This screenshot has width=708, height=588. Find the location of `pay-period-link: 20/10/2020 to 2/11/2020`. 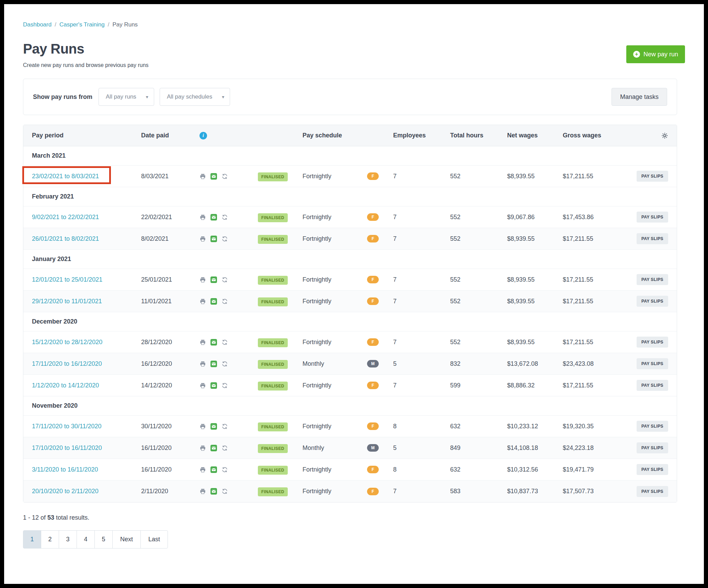

pay-period-link: 20/10/2020 to 2/11/2020 is located at coordinates (65, 491).